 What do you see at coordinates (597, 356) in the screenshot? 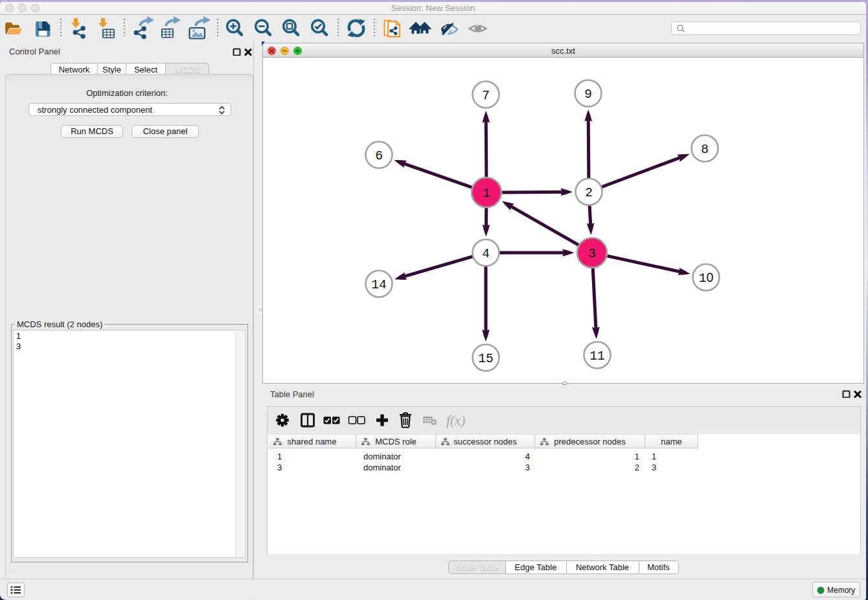
I see `svg-text: 11` at bounding box center [597, 356].